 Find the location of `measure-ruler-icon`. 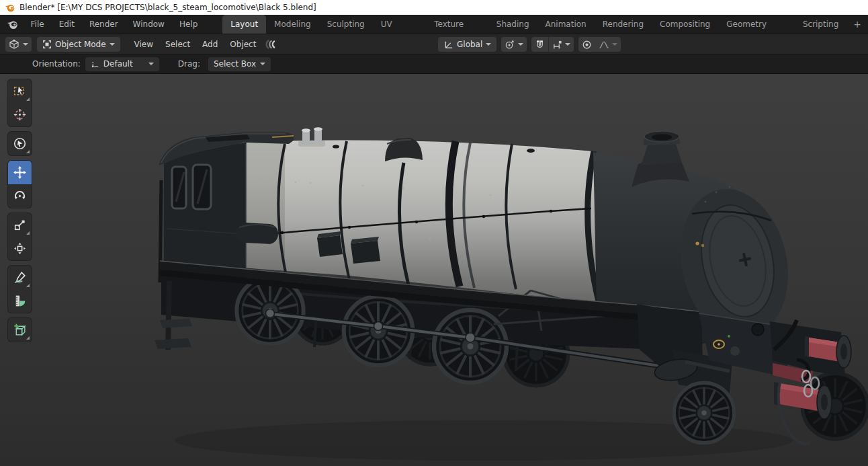

measure-ruler-icon is located at coordinates (20, 301).